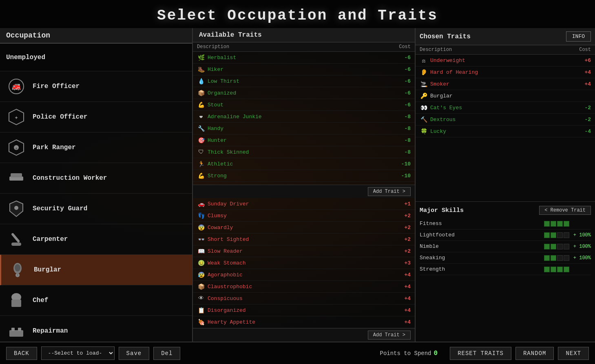  What do you see at coordinates (505, 84) in the screenshot?
I see `list-item: 🚬Smoker+4` at bounding box center [505, 84].